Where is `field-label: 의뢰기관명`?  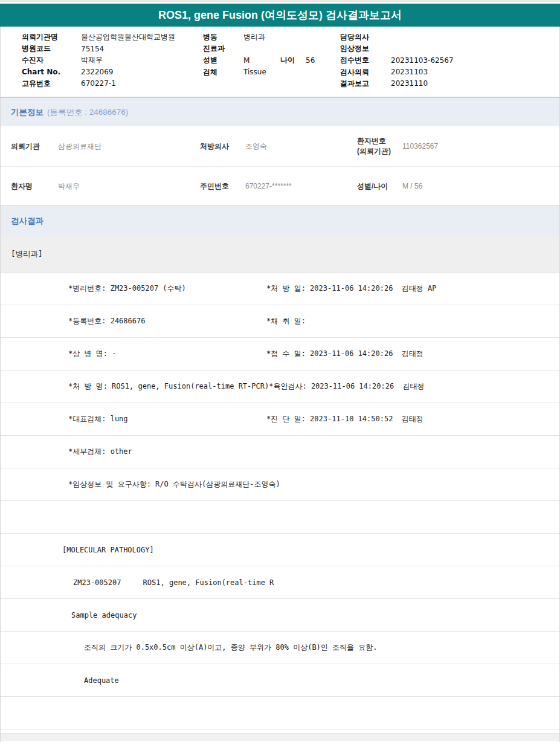 field-label: 의뢰기관명 is located at coordinates (51, 37).